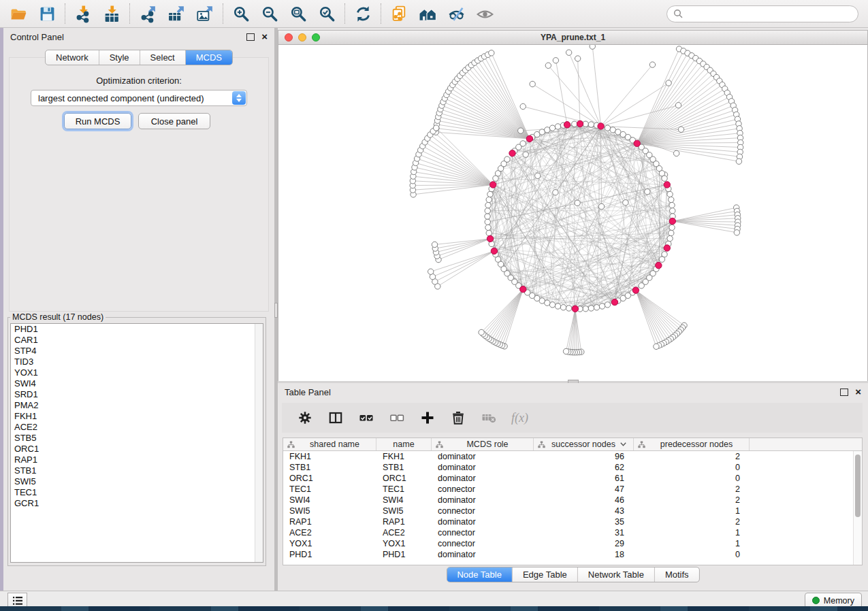 This screenshot has height=611, width=868. Describe the element at coordinates (19, 14) in the screenshot. I see `open-file-icon` at that location.